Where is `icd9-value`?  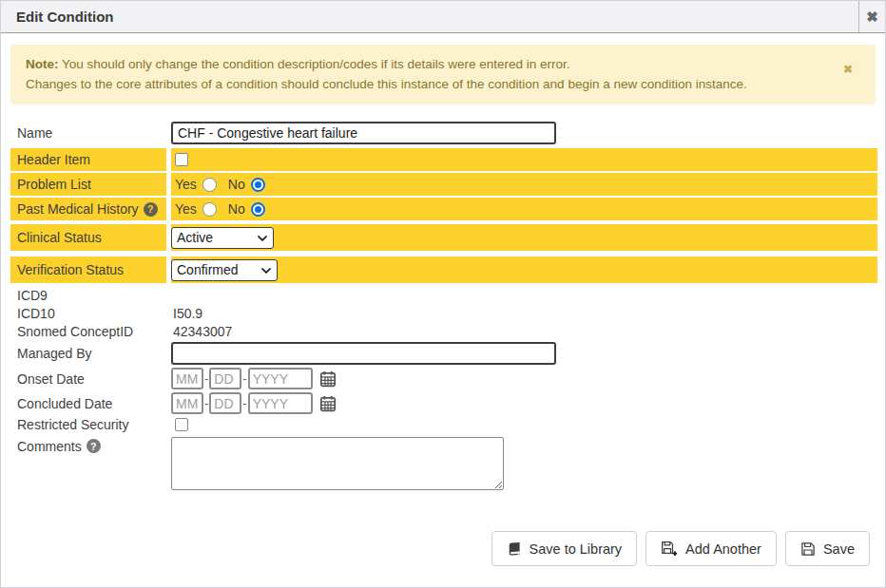 icd9-value is located at coordinates (525, 294).